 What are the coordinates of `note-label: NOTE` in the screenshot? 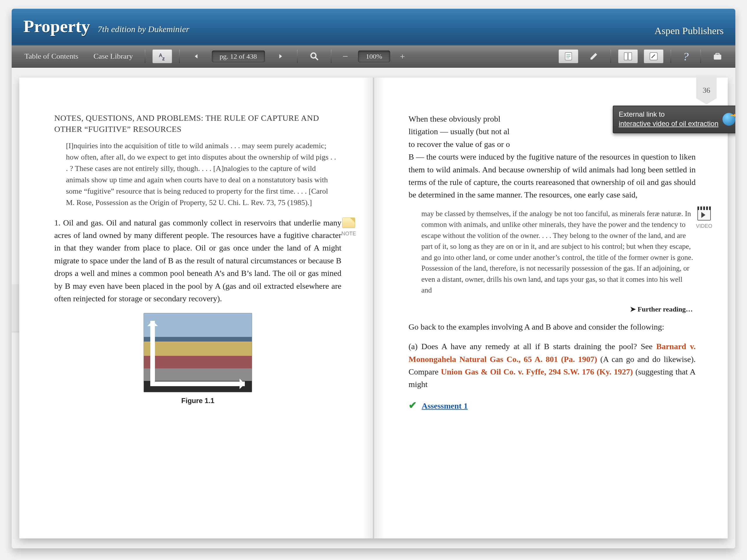 It's located at (349, 234).